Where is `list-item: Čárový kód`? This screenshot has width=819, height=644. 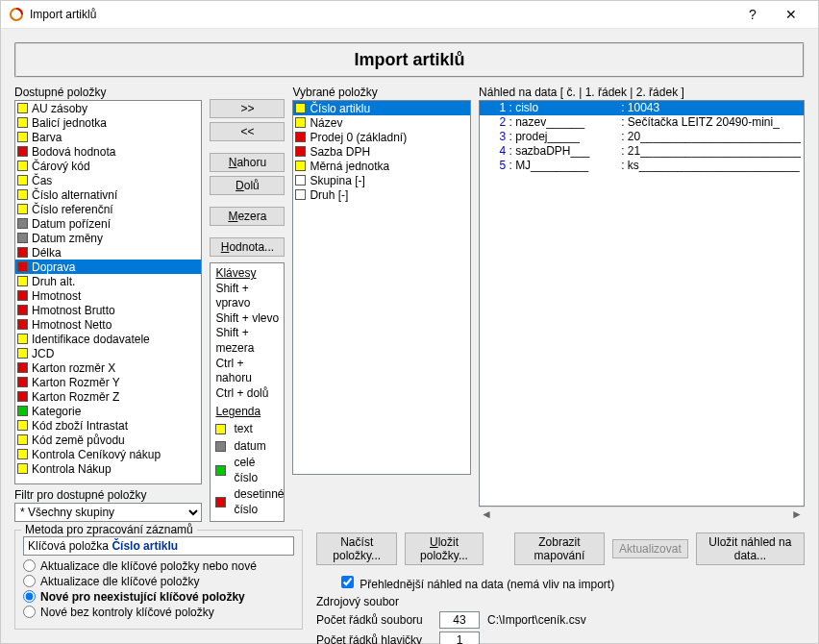
list-item: Čárový kód is located at coordinates (108, 165).